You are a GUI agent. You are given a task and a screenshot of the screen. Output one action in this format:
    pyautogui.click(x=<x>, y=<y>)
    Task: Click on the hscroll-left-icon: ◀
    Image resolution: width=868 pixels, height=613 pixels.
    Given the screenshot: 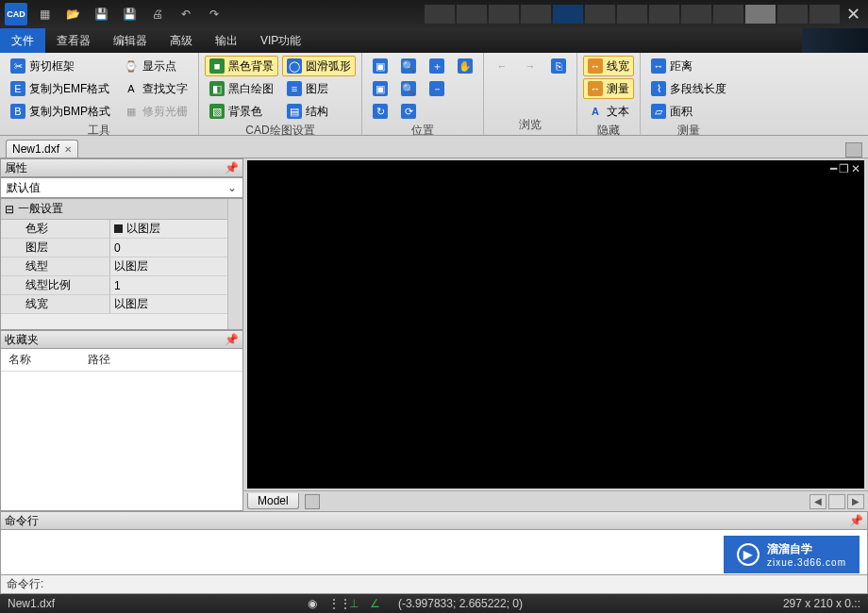 What is the action you would take?
    pyautogui.click(x=818, y=502)
    